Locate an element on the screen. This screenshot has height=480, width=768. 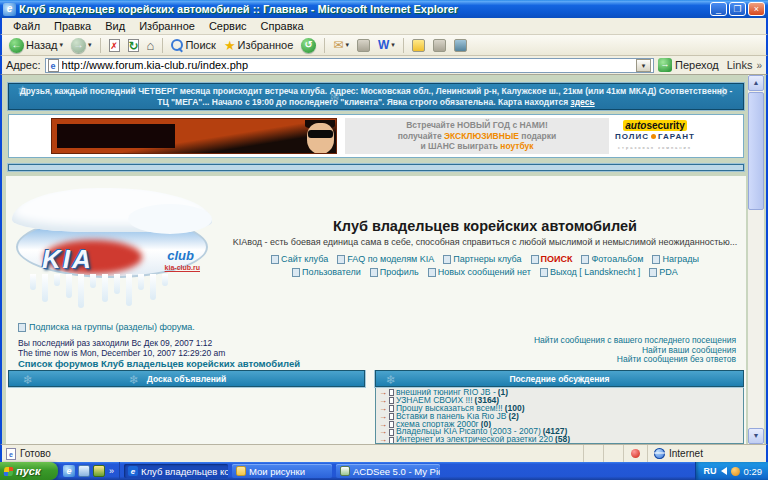
nav-link: Фотоальбом is located at coordinates (612, 259).